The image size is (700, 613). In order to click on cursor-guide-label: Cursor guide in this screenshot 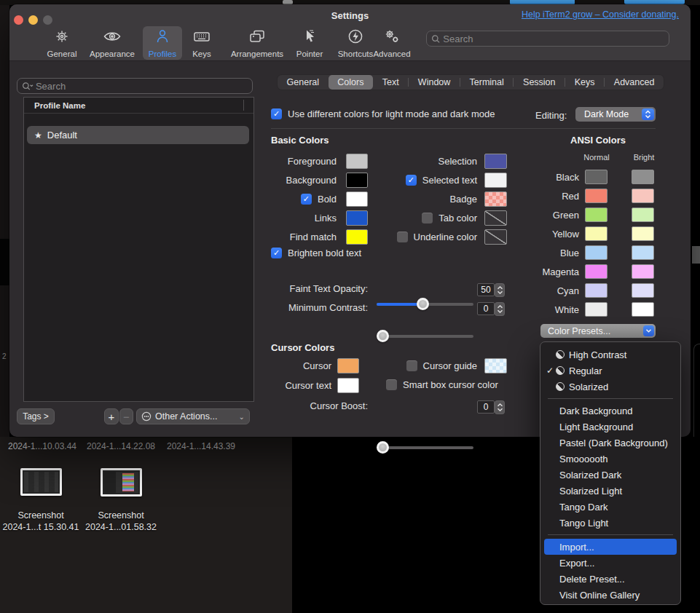, I will do `click(450, 365)`.